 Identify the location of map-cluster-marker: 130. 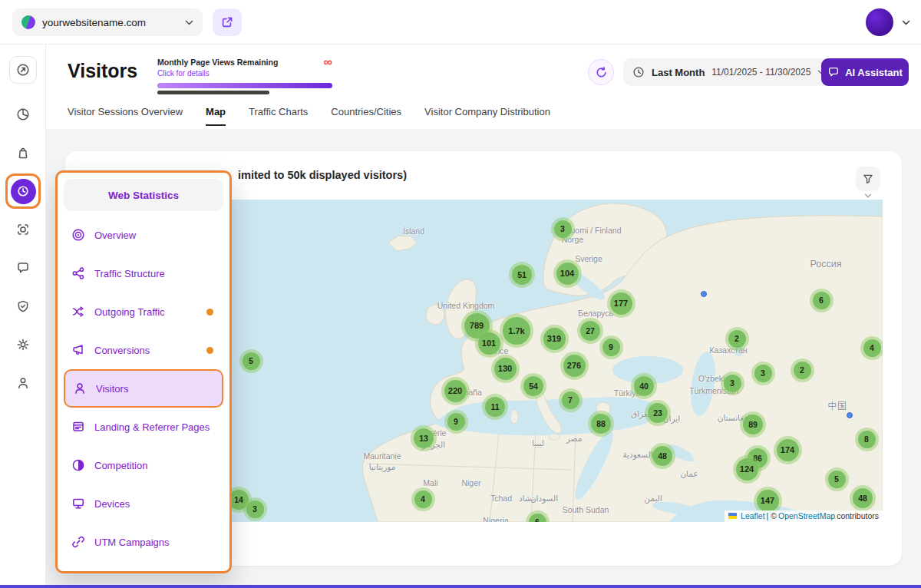
(505, 368).